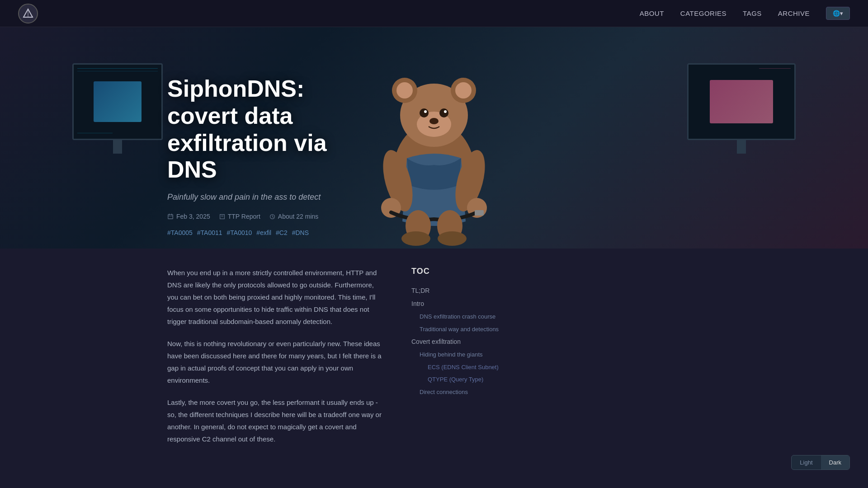 This screenshot has width=868, height=488. Describe the element at coordinates (835, 463) in the screenshot. I see `dark-theme-button: Dark` at that location.